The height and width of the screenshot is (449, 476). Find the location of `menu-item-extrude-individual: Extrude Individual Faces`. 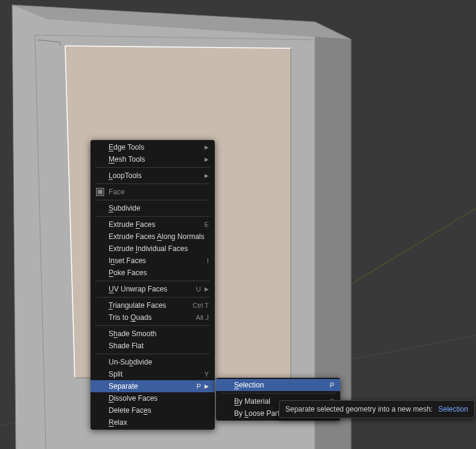

menu-item-extrude-individual: Extrude Individual Faces is located at coordinates (153, 249).